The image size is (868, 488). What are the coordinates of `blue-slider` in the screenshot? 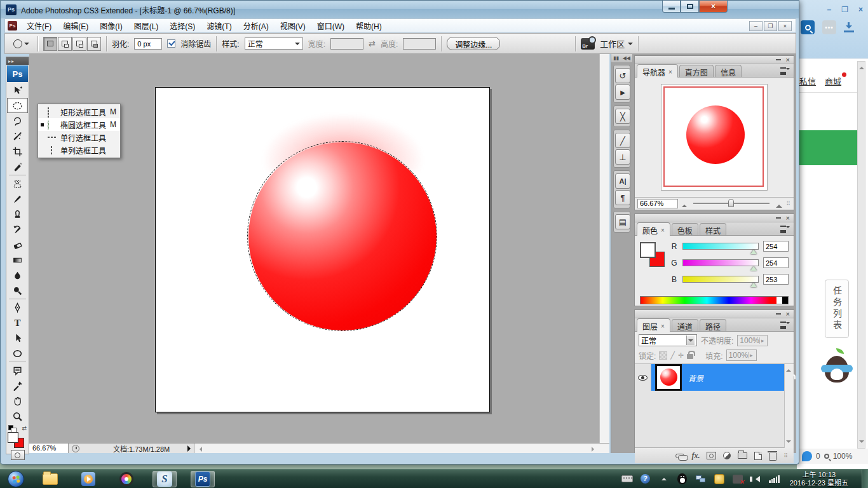 It's located at (721, 280).